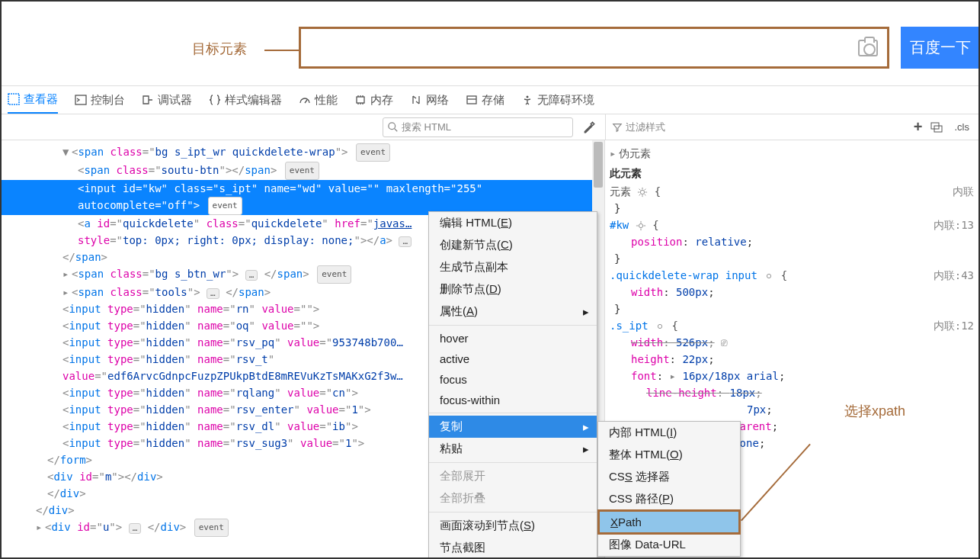 This screenshot has height=559, width=980. What do you see at coordinates (586, 449) in the screenshot?
I see `chevron-right-icon: ▸` at bounding box center [586, 449].